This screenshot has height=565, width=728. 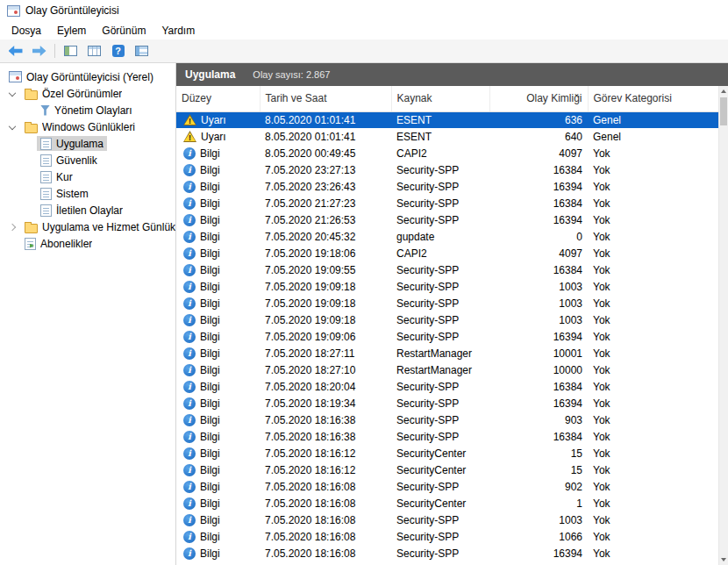 I want to click on column-header-3: Olay Kimliği, so click(x=539, y=98).